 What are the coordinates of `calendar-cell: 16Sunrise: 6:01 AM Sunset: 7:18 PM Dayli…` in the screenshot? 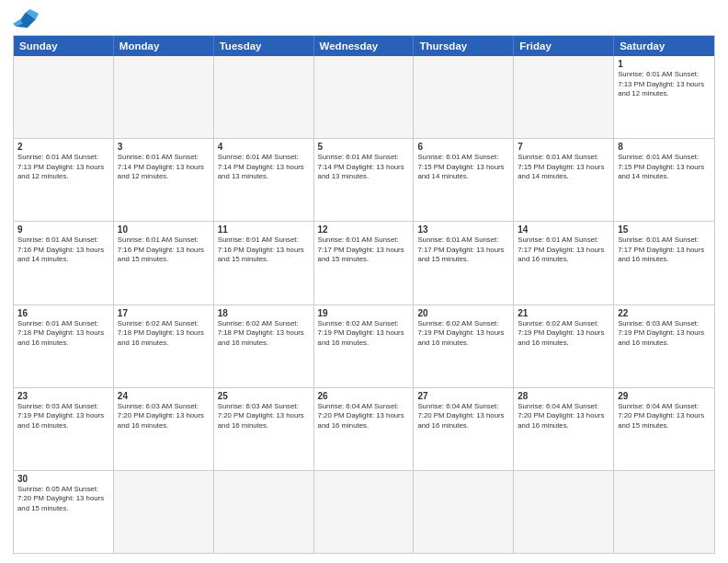 It's located at (64, 346).